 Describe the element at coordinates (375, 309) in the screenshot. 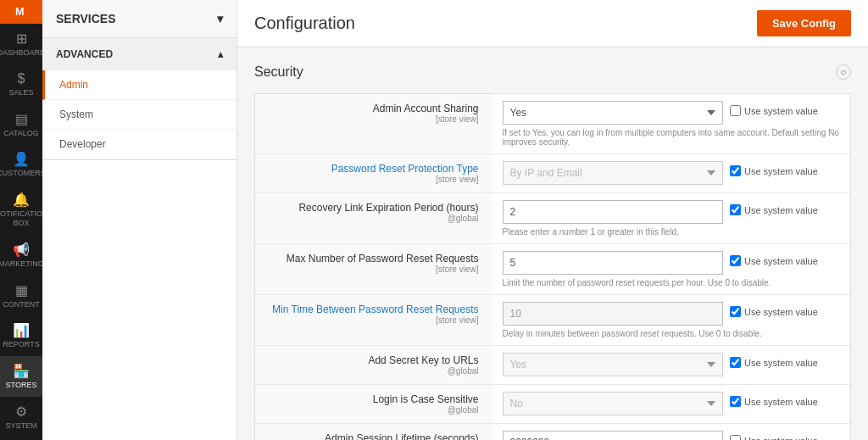

I see `config-label: Min Time Between Password Reset Requests` at that location.